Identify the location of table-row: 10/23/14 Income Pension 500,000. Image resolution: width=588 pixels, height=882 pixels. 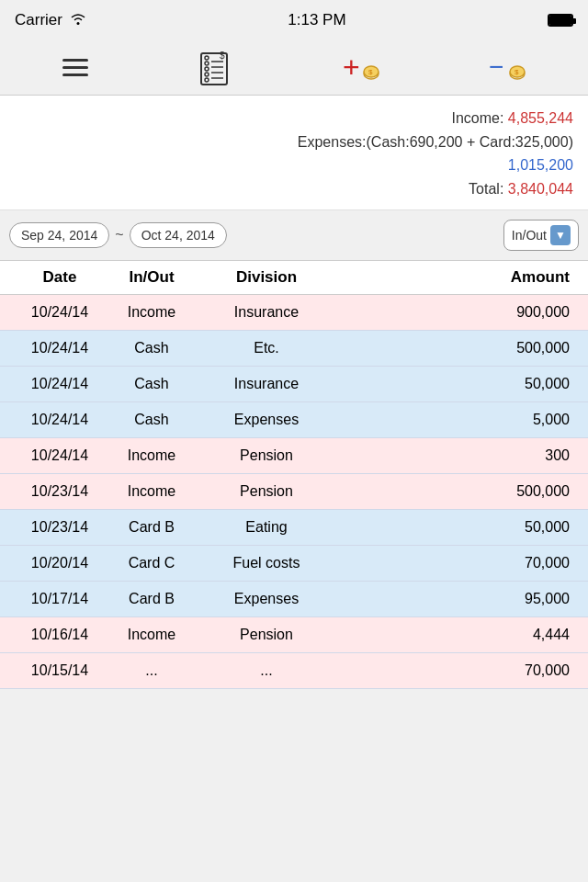
(294, 492).